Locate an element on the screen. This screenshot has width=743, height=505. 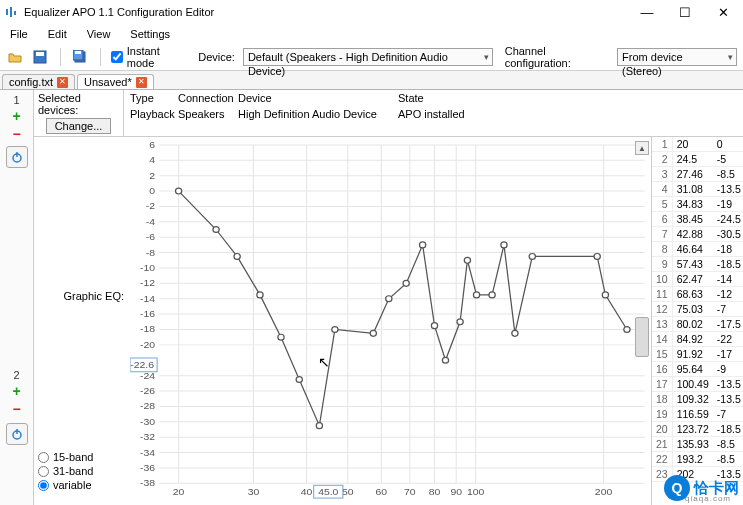
svg-text: 0 is located at coordinates (152, 190).